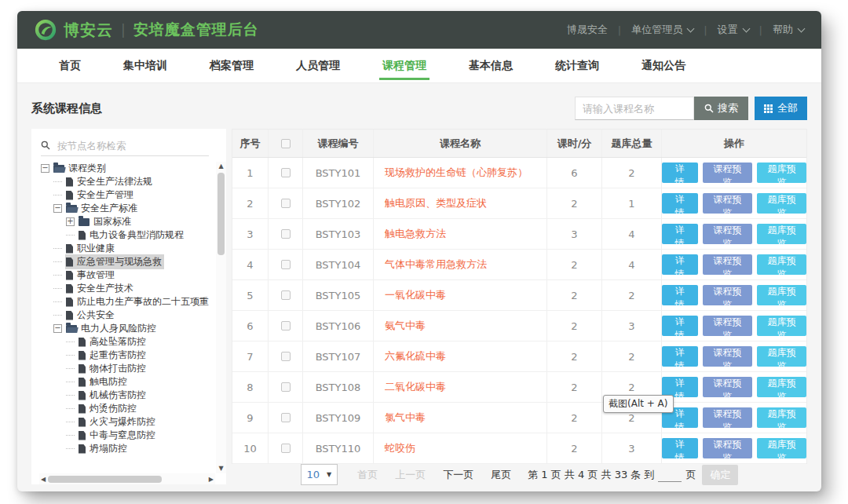  Describe the element at coordinates (221, 214) in the screenshot. I see `vertical-scroll-thumb` at that location.